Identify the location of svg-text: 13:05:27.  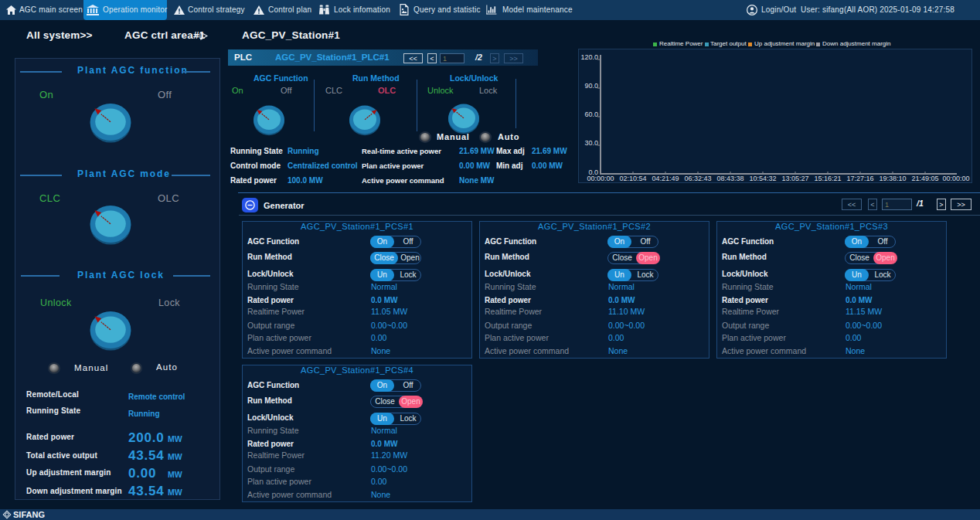
(795, 178).